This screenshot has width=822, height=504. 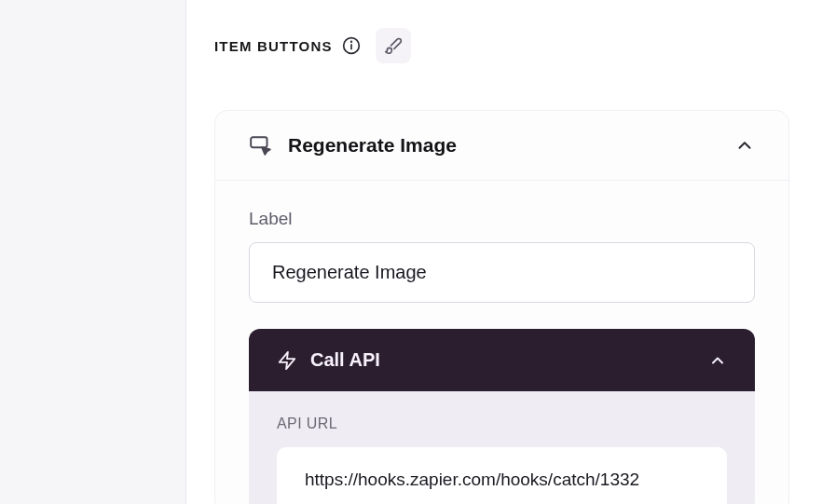 I want to click on label-input, so click(x=501, y=272).